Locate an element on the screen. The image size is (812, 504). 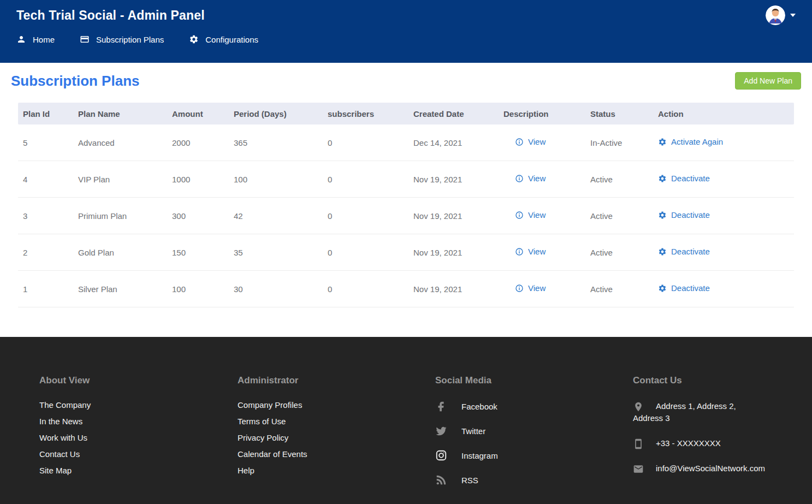
footer-social-link: Facebook is located at coordinates (534, 406).